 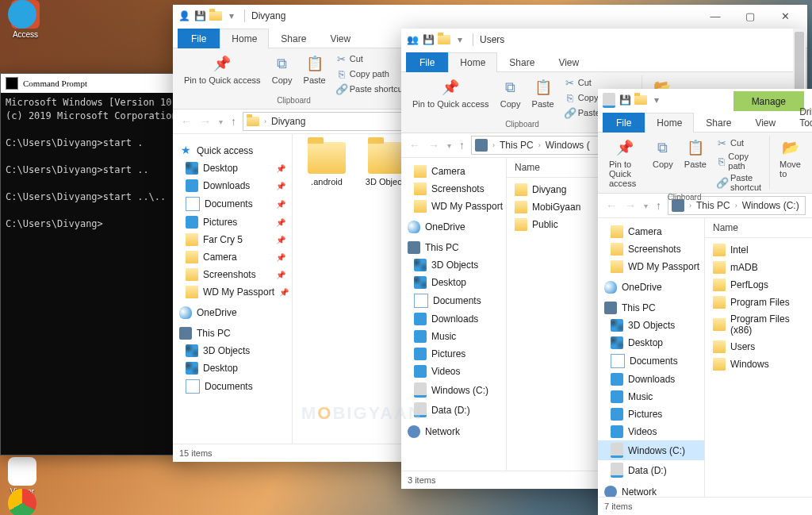 I want to click on breadcrumb: Windows (C:), so click(x=771, y=206).